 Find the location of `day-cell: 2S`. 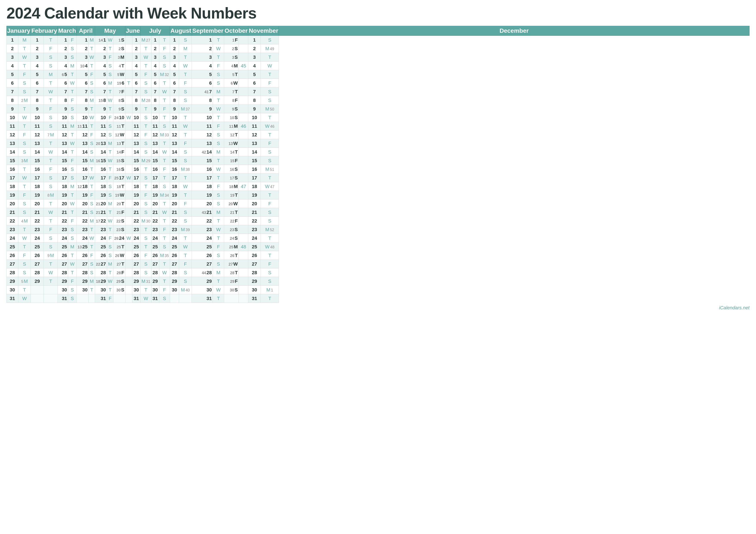

day-cell: 2S is located at coordinates (231, 49).